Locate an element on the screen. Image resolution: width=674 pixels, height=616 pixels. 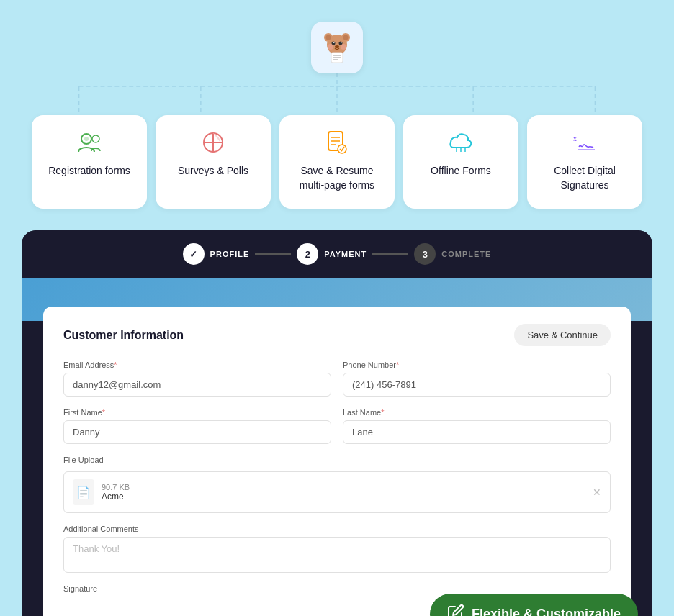
file-upload-label: File Upload is located at coordinates (337, 460).